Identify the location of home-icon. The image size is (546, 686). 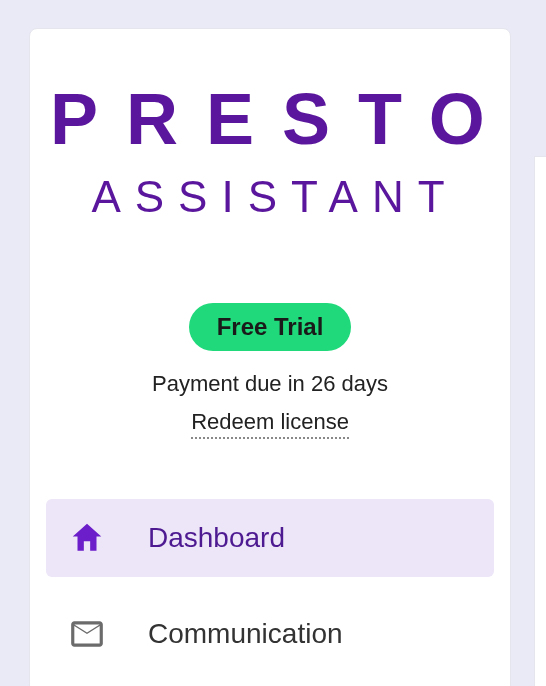
(87, 538).